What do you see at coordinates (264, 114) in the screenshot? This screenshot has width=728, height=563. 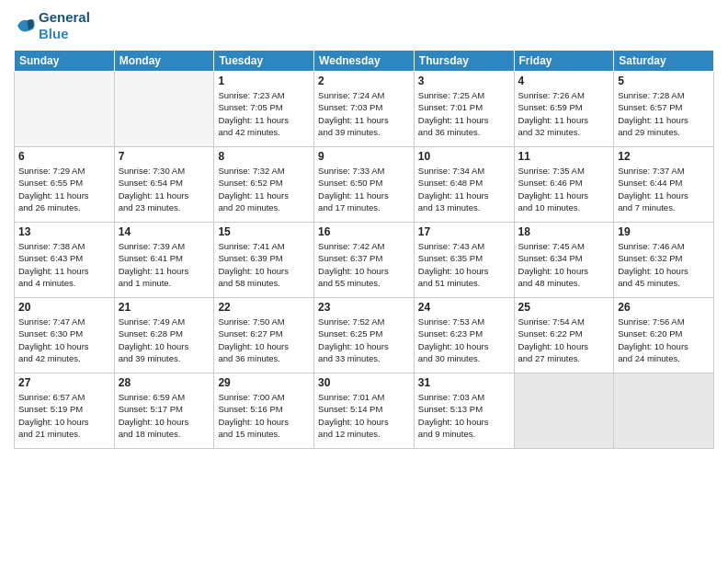 I see `day-info: Sunrise: 7:23 AM Sunset: 7:05 PM Dayligh…` at bounding box center [264, 114].